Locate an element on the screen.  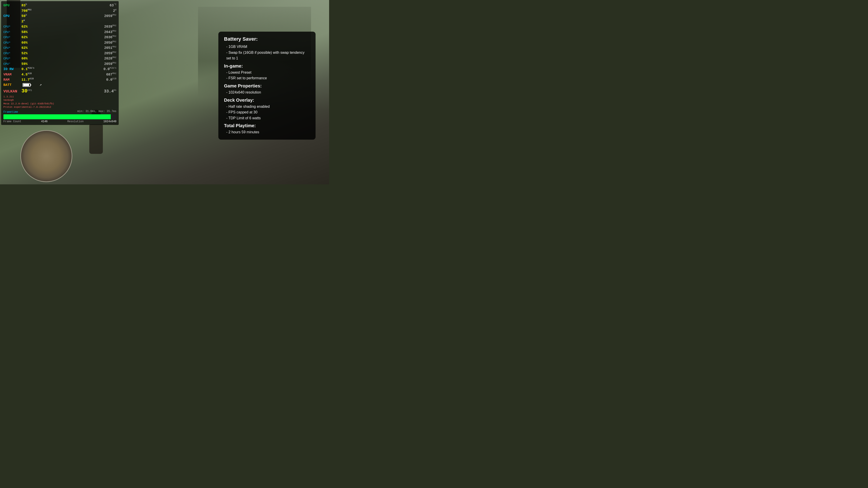
cpu-label: CPU is located at coordinates (12, 16).